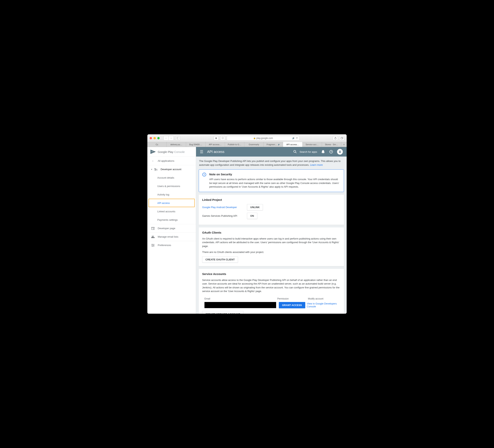  What do you see at coordinates (172, 228) in the screenshot?
I see `nav-developer-page: Developer page` at bounding box center [172, 228].